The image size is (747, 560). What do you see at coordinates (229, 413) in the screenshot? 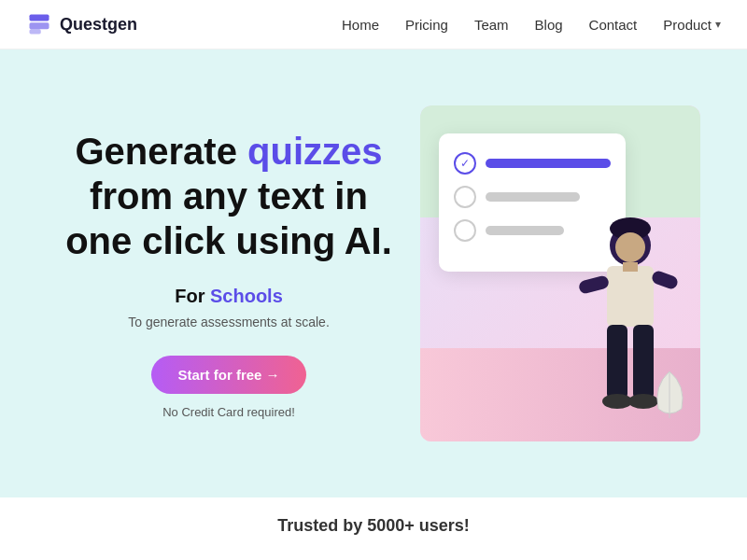
I see `no-credit-card-text: No Credit Card required!` at bounding box center [229, 413].